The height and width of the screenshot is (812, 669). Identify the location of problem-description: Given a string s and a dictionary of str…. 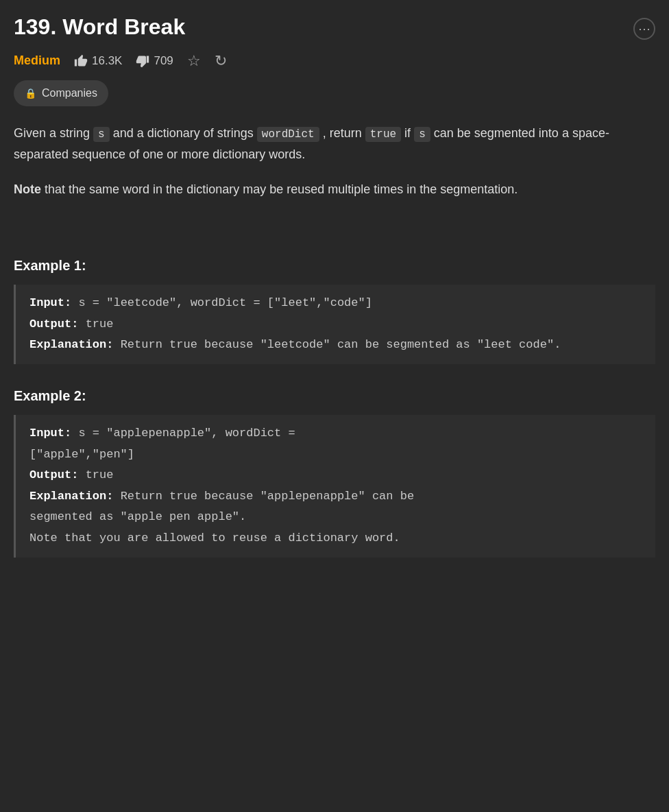
(334, 144).